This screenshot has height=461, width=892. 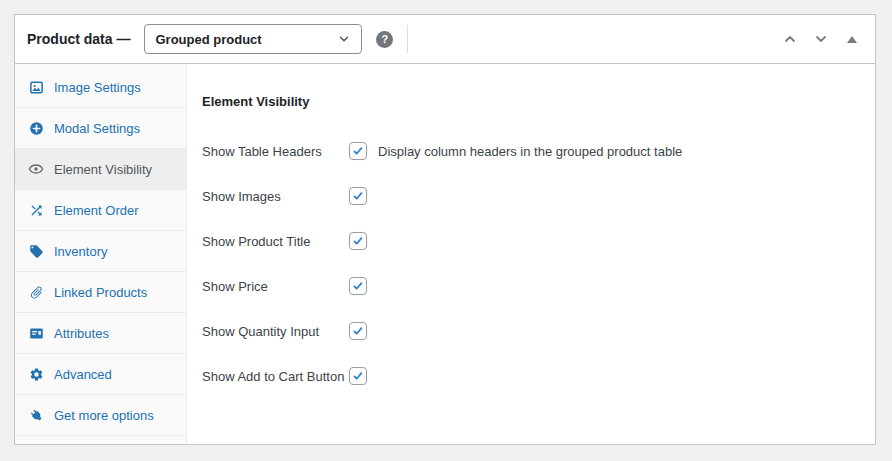 What do you see at coordinates (80, 252) in the screenshot?
I see `tab-label: Inventory` at bounding box center [80, 252].